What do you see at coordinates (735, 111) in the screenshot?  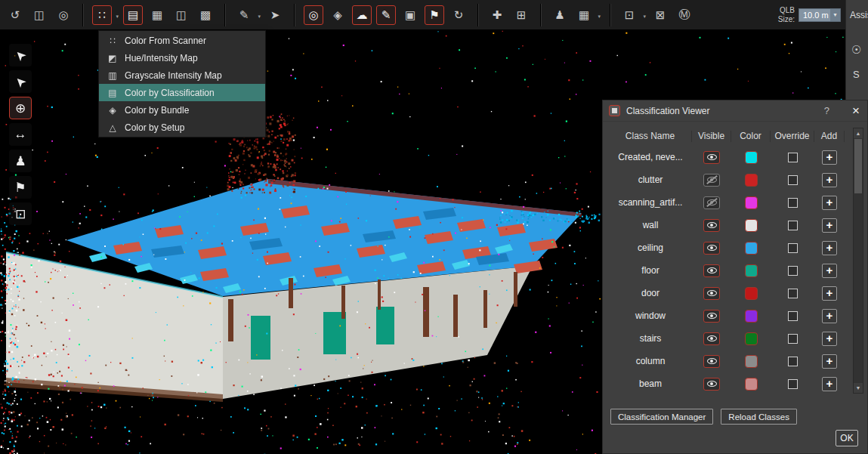 I see `panel-title-bar: Classification Viewer ? ×` at bounding box center [735, 111].